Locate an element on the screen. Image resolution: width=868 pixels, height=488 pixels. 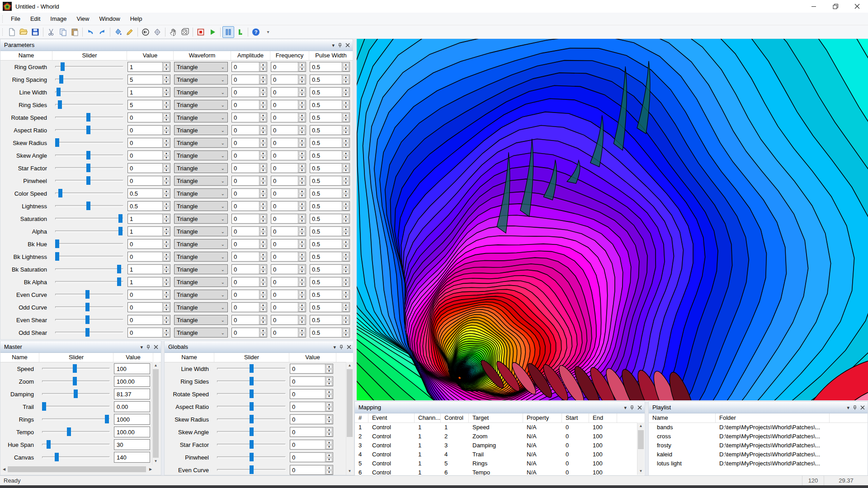
bottom-splitter is located at coordinates (646, 438).